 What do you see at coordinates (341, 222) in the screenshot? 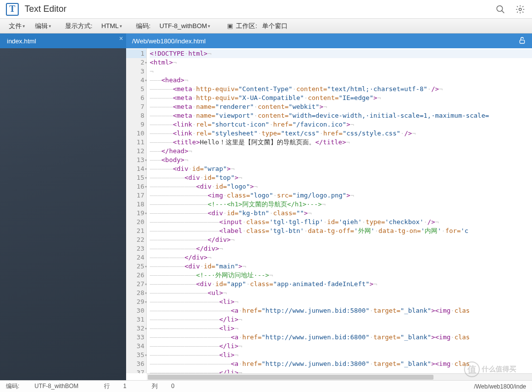
I see `code-line: ——————————————————<input·class='tgl·tgl-…` at bounding box center [341, 222].